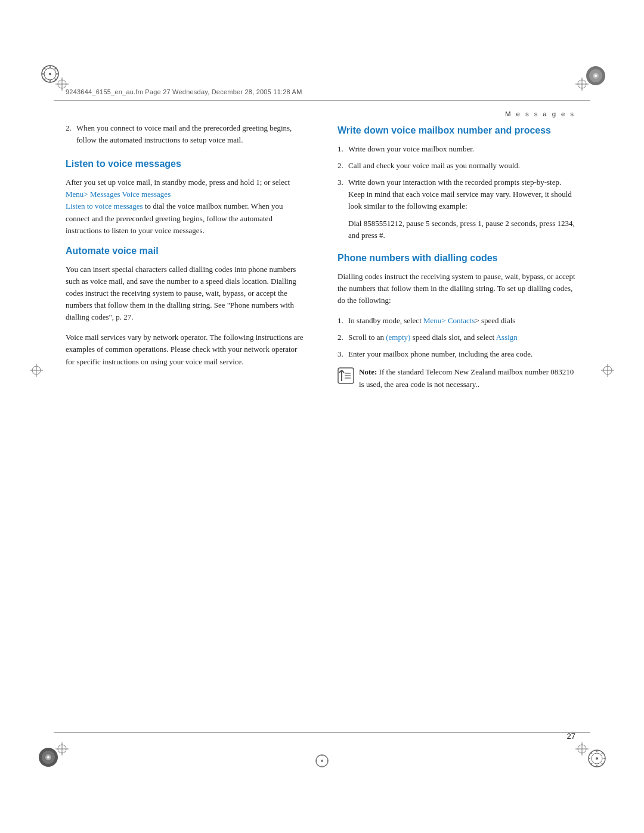  What do you see at coordinates (340, 354) in the screenshot?
I see `phone-item-3-num: 3.` at bounding box center [340, 354].